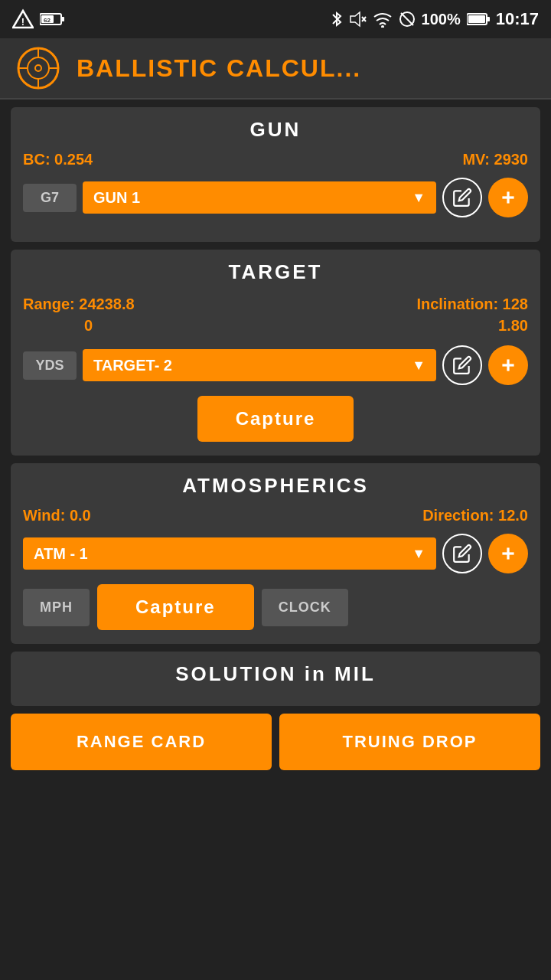 The height and width of the screenshot is (980, 551). Describe the element at coordinates (305, 608) in the screenshot. I see `clock-button: CLOCK` at that location.